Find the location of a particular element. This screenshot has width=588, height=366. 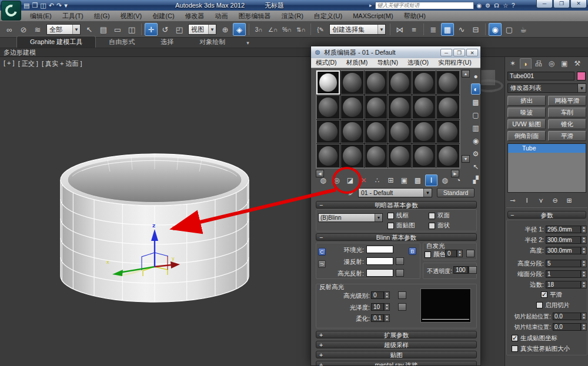

shader-type-dropdown: (B)Blinn ▼ is located at coordinates (350, 217).